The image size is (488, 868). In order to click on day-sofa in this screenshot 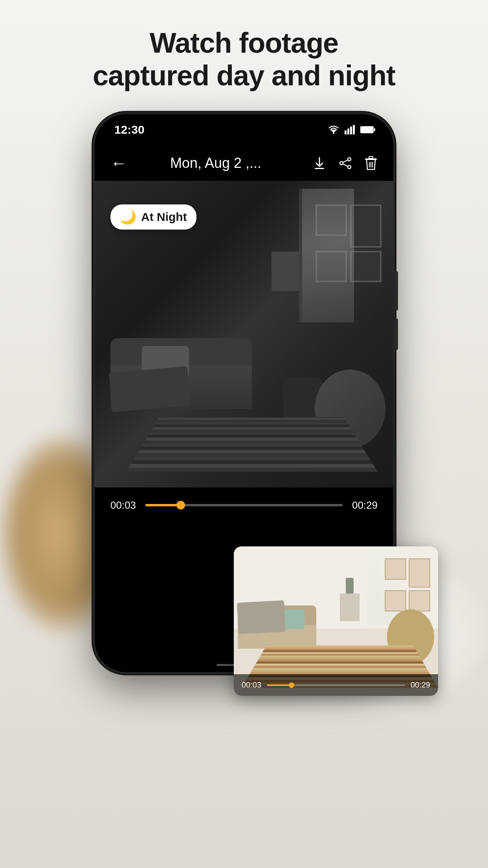, I will do `click(277, 627)`.